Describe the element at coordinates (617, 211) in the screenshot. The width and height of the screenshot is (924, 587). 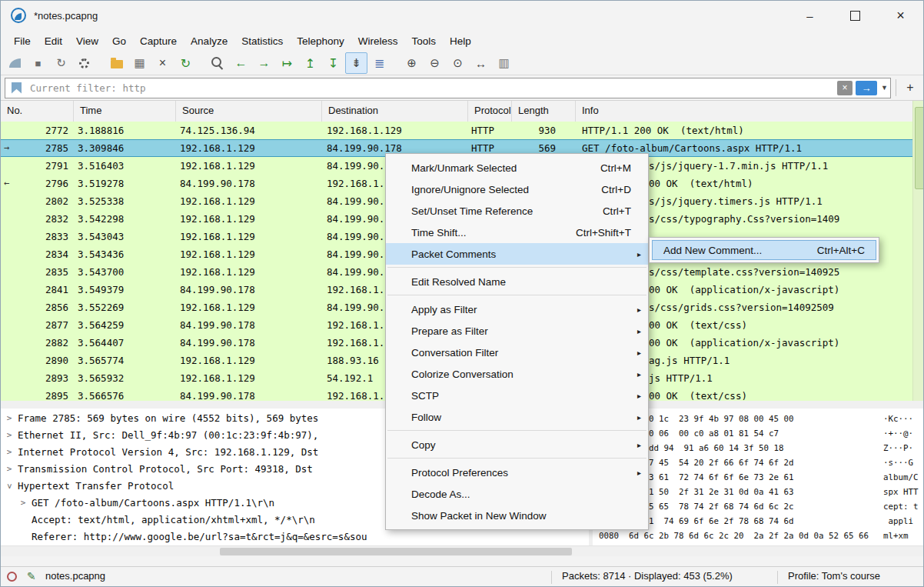
I see `menu-item-shortcut: Ctrl+T` at that location.